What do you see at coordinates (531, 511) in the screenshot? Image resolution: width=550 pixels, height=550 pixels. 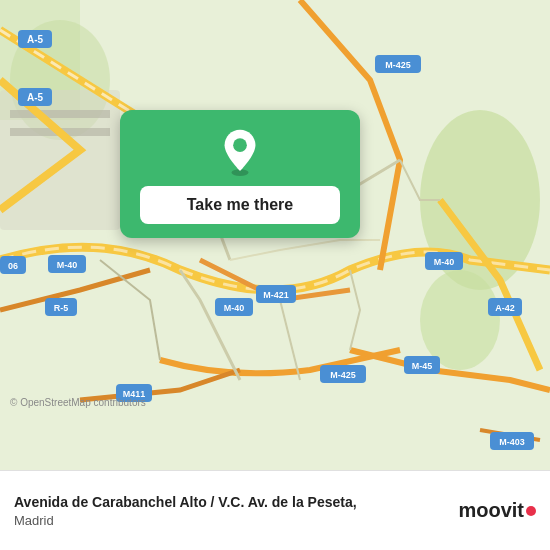 I see `moovit-dot-icon` at bounding box center [531, 511].